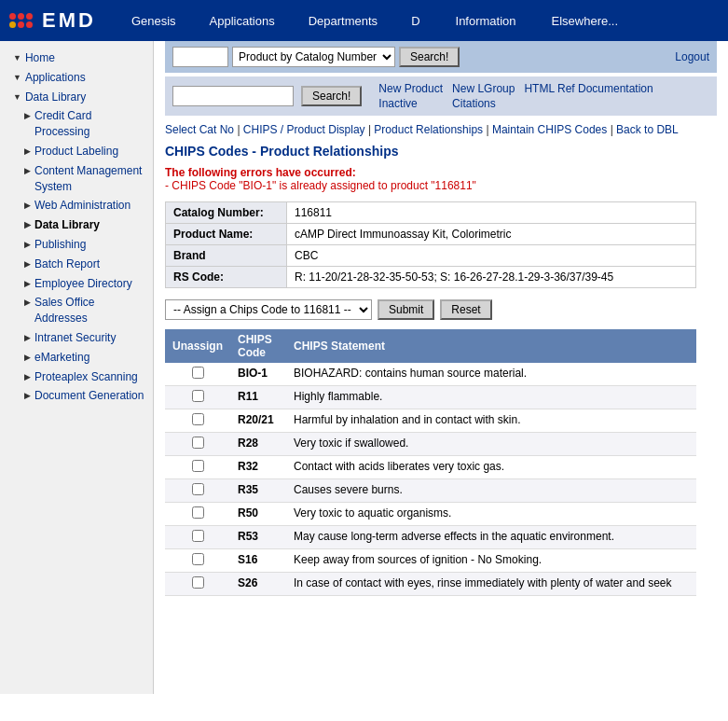  I want to click on sidebar-arrow-data-library-top: ▼, so click(17, 97).